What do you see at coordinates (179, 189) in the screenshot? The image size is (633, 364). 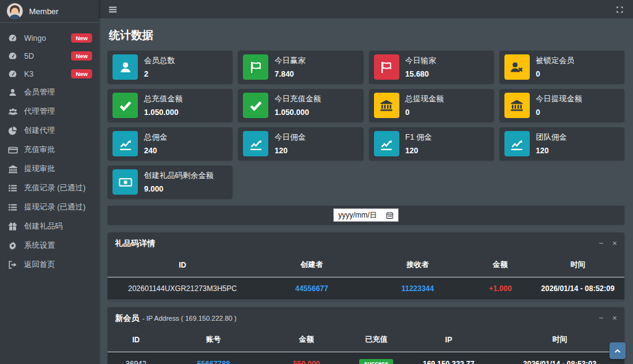 I see `stat-value: 9.000` at bounding box center [179, 189].